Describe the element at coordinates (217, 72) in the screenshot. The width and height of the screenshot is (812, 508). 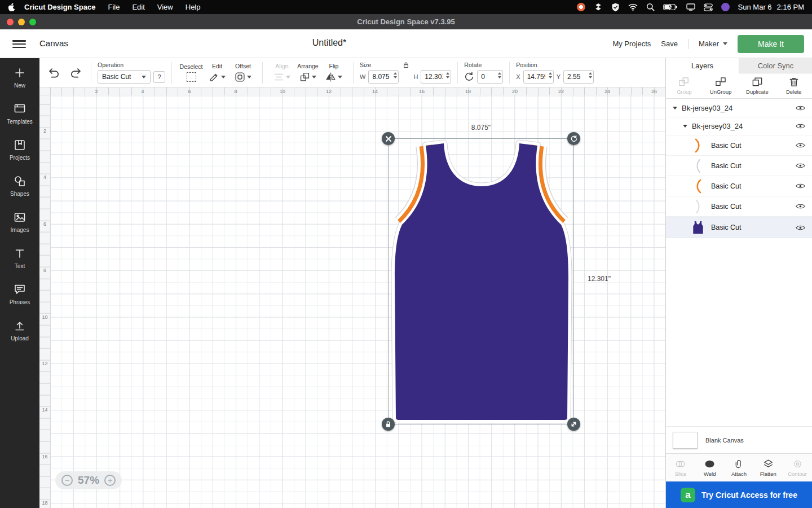
I see `edit-button: Edit` at that location.